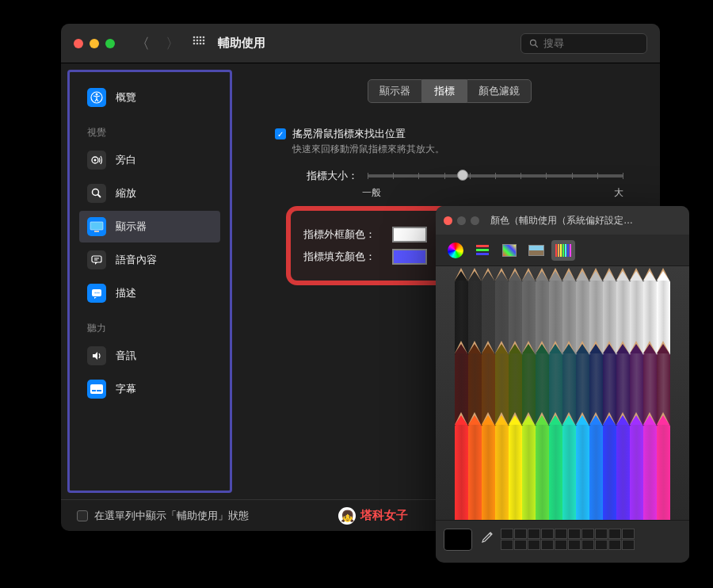  What do you see at coordinates (173, 44) in the screenshot?
I see `forward-button: 〉` at bounding box center [173, 44].